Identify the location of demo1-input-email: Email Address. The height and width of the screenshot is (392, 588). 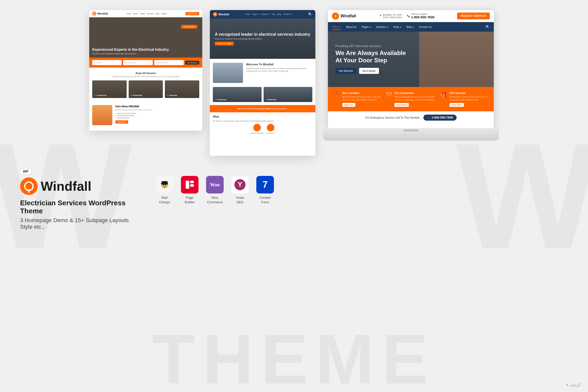
(138, 63).